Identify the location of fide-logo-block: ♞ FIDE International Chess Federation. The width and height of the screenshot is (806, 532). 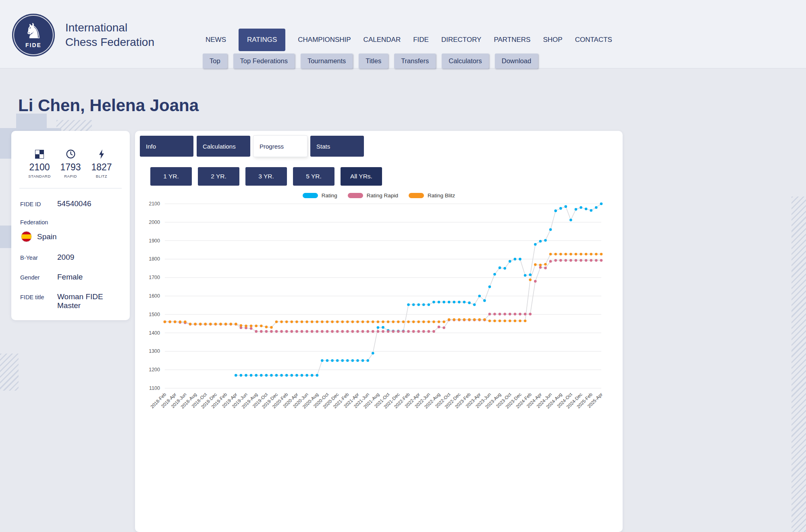
(83, 35).